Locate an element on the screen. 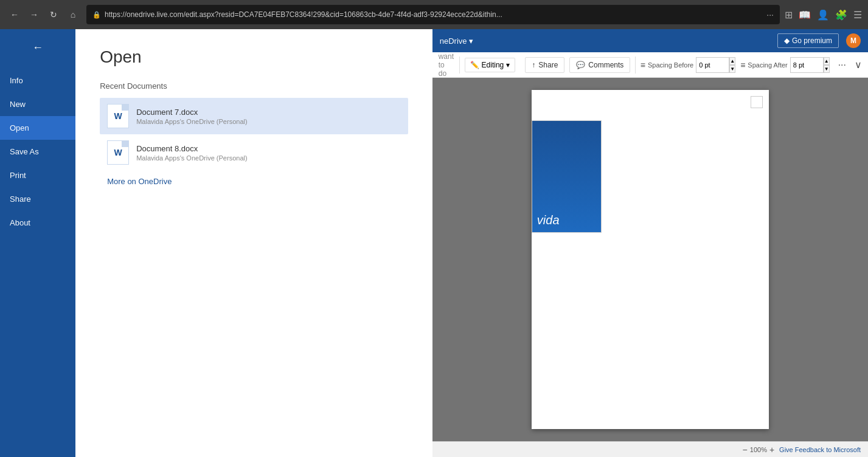 The image size is (868, 457). share-button: ↑ Share is located at coordinates (545, 65).